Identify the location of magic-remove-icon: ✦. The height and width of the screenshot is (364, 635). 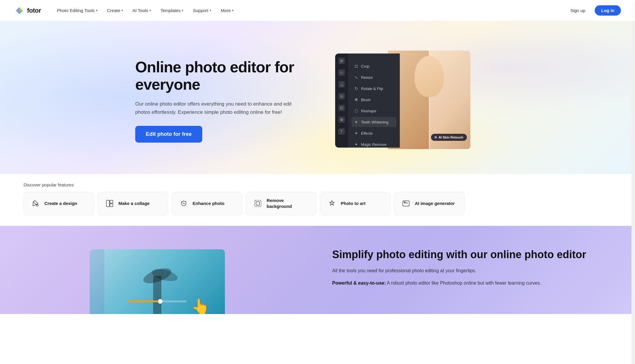
(356, 144).